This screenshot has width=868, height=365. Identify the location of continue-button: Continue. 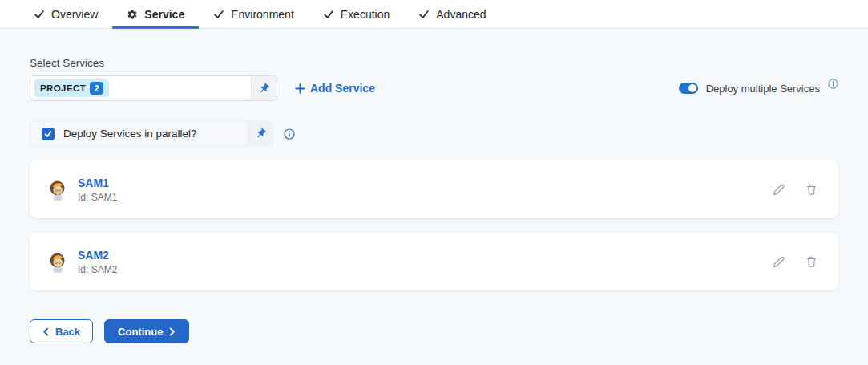
(147, 331).